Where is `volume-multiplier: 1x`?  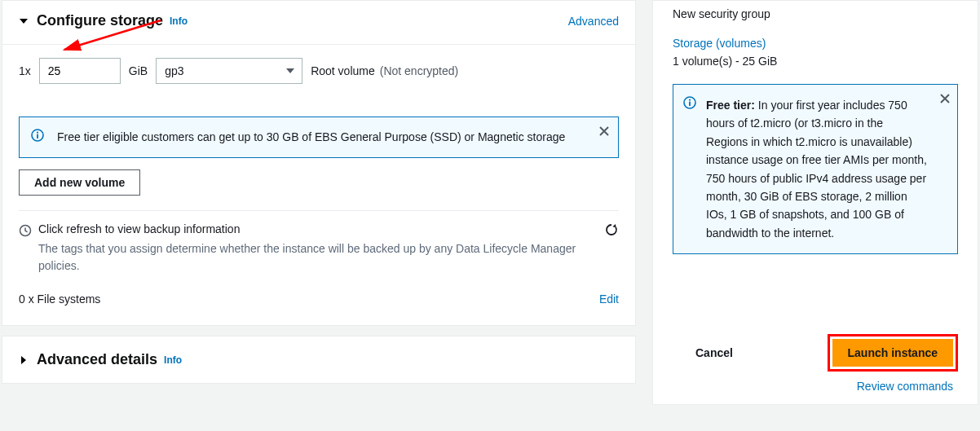
volume-multiplier: 1x is located at coordinates (24, 71).